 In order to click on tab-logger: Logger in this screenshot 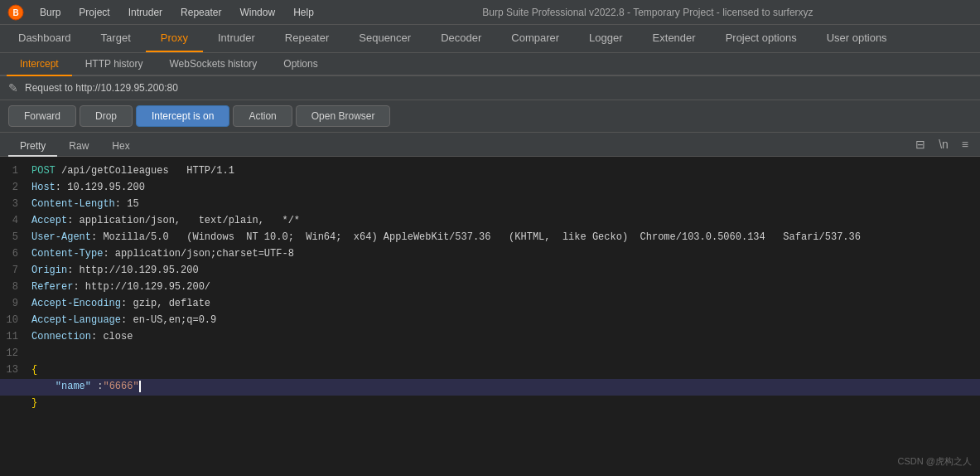, I will do `click(606, 38)`.